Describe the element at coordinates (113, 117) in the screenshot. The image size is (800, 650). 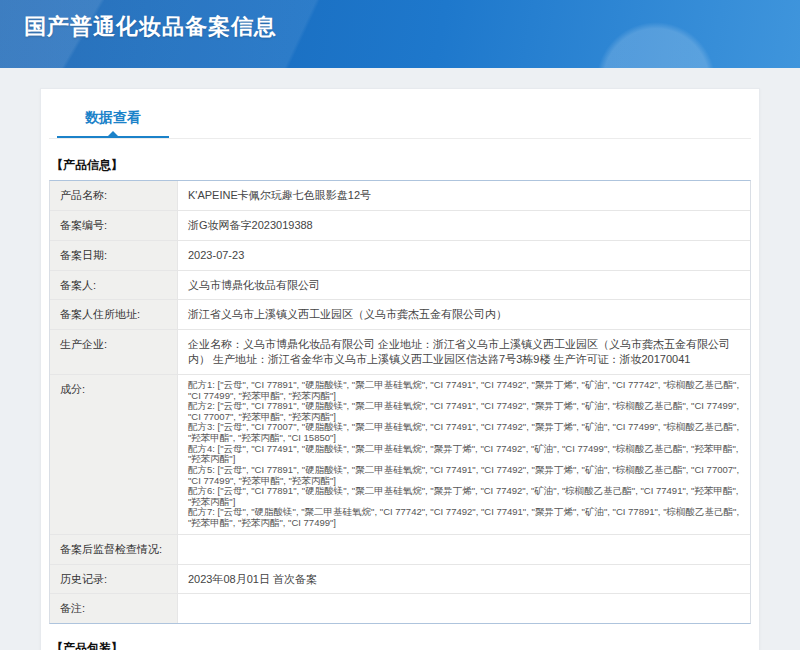
I see `tab-data-view-label: 数据查看` at that location.